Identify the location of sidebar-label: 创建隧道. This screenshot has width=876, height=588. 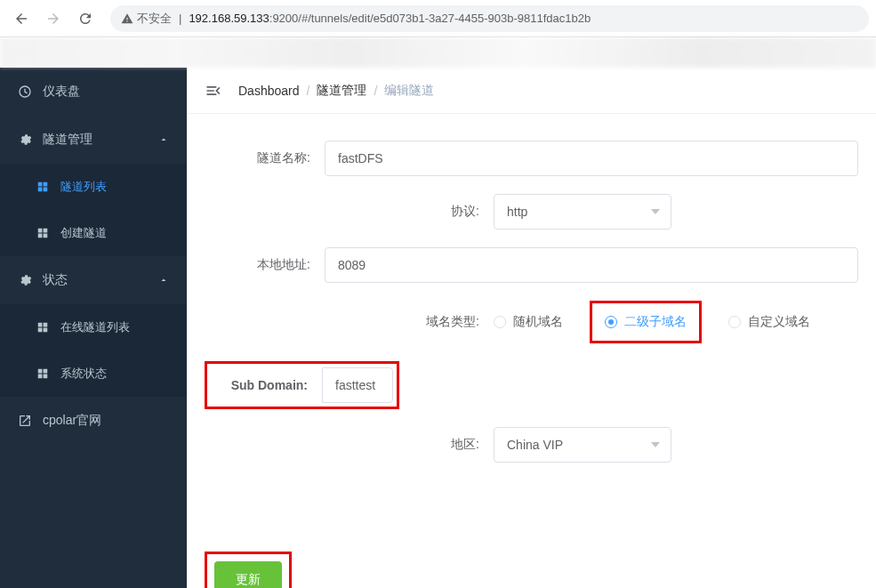
(84, 233).